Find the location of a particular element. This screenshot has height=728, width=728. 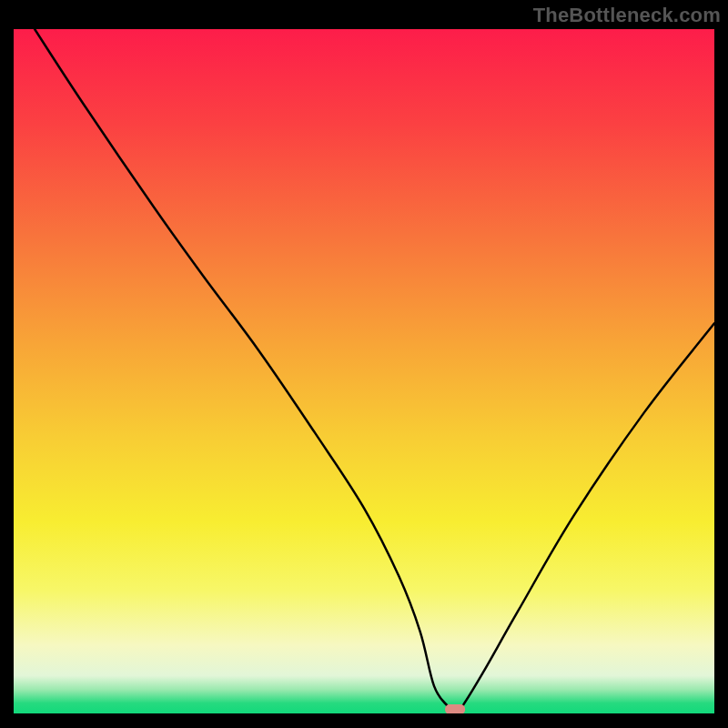

watermark-text: TheBottleneck.com is located at coordinates (627, 15).